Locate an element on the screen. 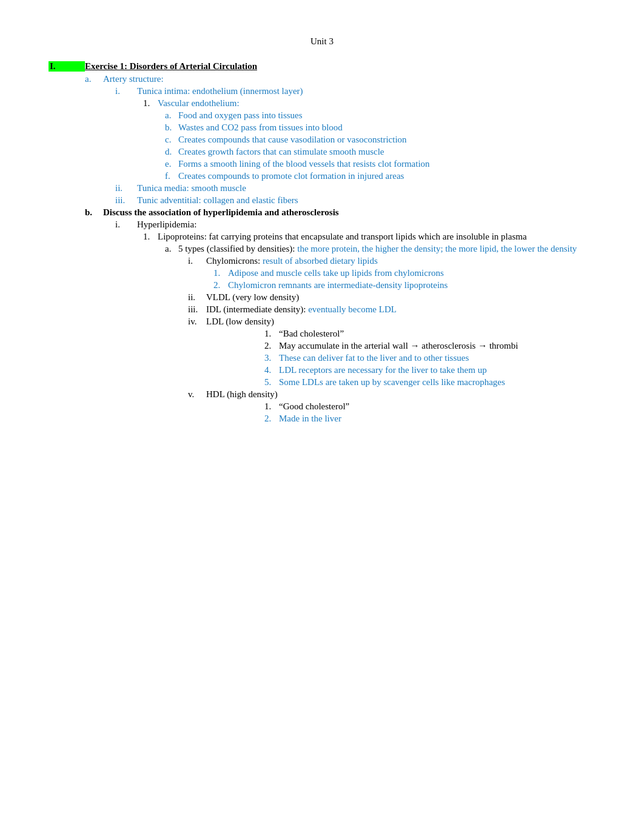 The image size is (644, 835). num1-content: Vascular endothelium: is located at coordinates (199, 103).